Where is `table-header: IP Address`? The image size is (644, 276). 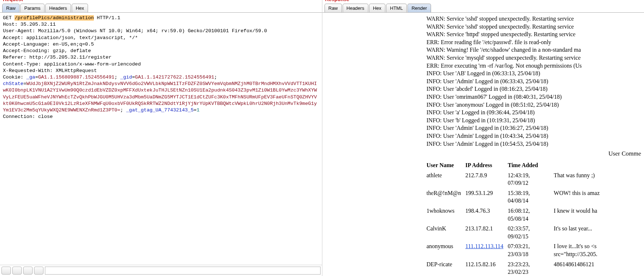
table-header: IP Address is located at coordinates (487, 165).